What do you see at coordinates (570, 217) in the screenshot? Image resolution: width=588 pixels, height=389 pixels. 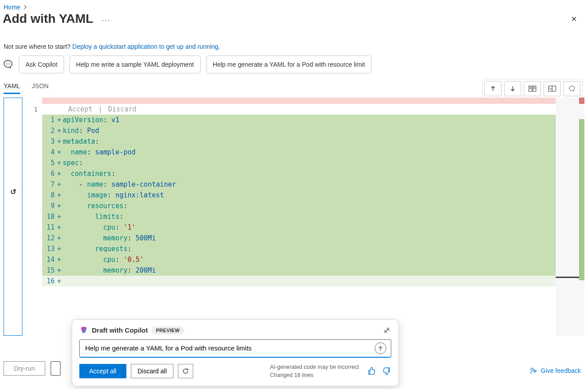 I see `minimap` at bounding box center [570, 217].